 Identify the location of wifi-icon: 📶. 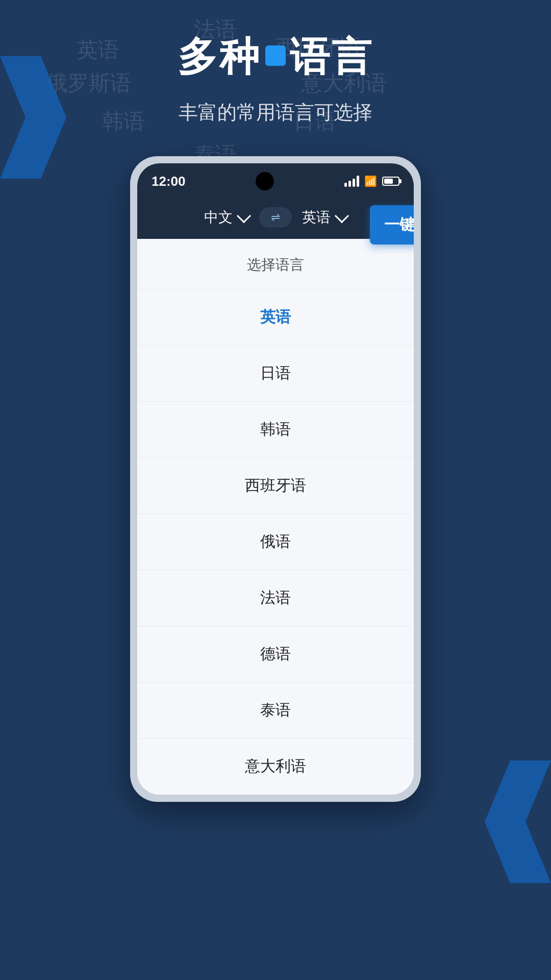
(370, 181).